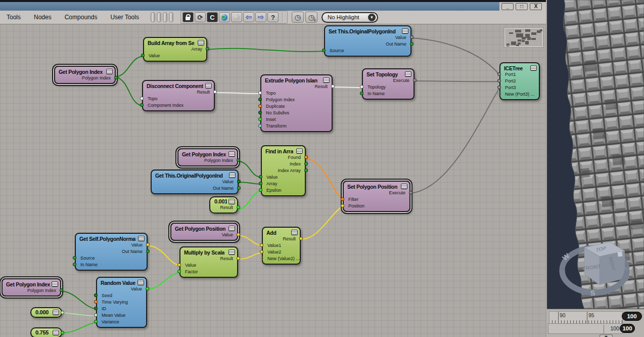 This screenshot has height=337, width=644. What do you see at coordinates (63, 313) in the screenshot?
I see `port-0.000` at bounding box center [63, 313].